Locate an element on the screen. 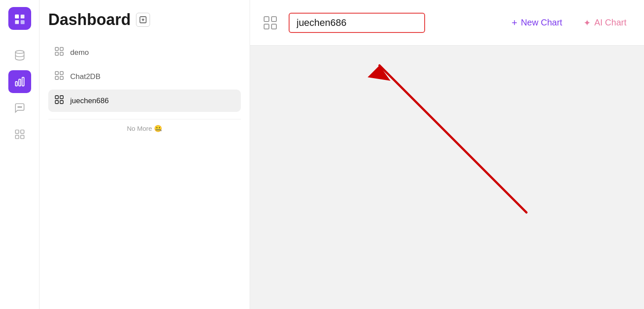  icon-sidebar is located at coordinates (20, 154).